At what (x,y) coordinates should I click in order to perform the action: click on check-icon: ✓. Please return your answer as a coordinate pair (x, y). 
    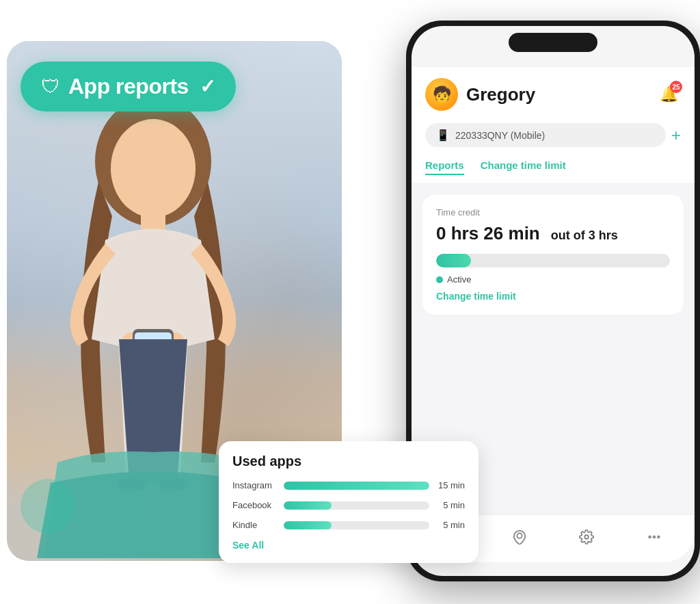
    Looking at the image, I should click on (208, 86).